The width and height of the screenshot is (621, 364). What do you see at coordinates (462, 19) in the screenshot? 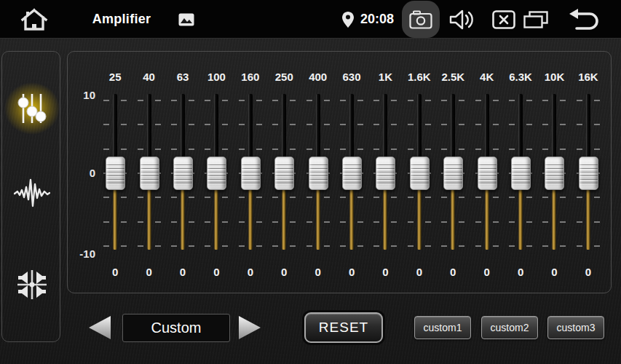
I see `volume-button` at bounding box center [462, 19].